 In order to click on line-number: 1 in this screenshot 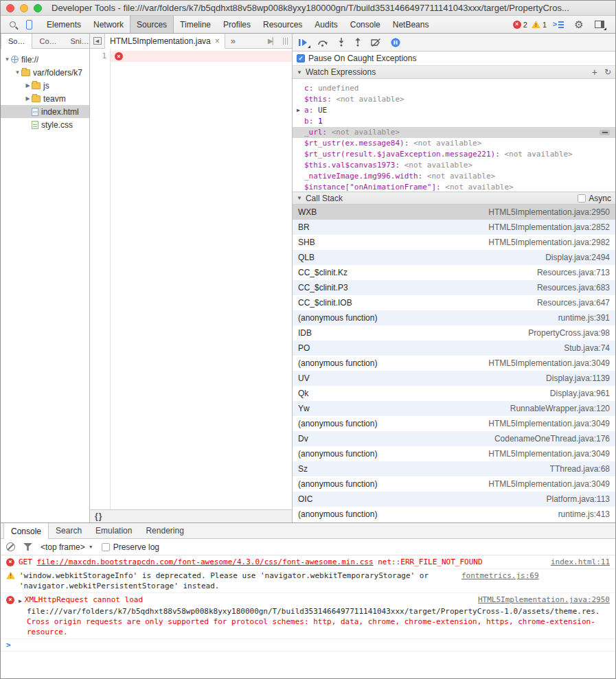, I will do `click(100, 56)`.